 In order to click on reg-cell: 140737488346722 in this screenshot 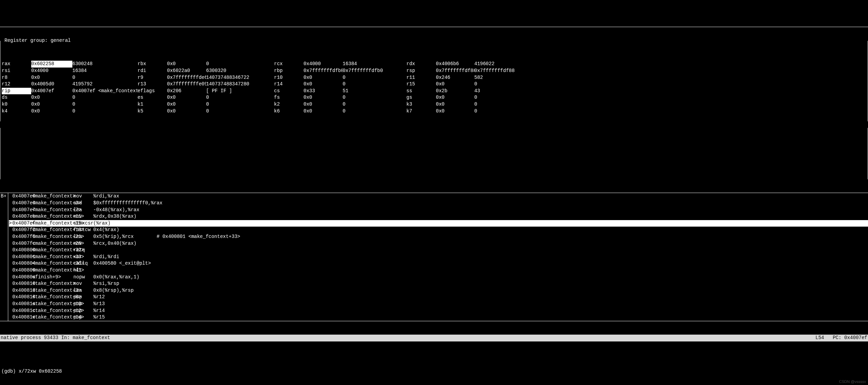, I will do `click(240, 78)`.